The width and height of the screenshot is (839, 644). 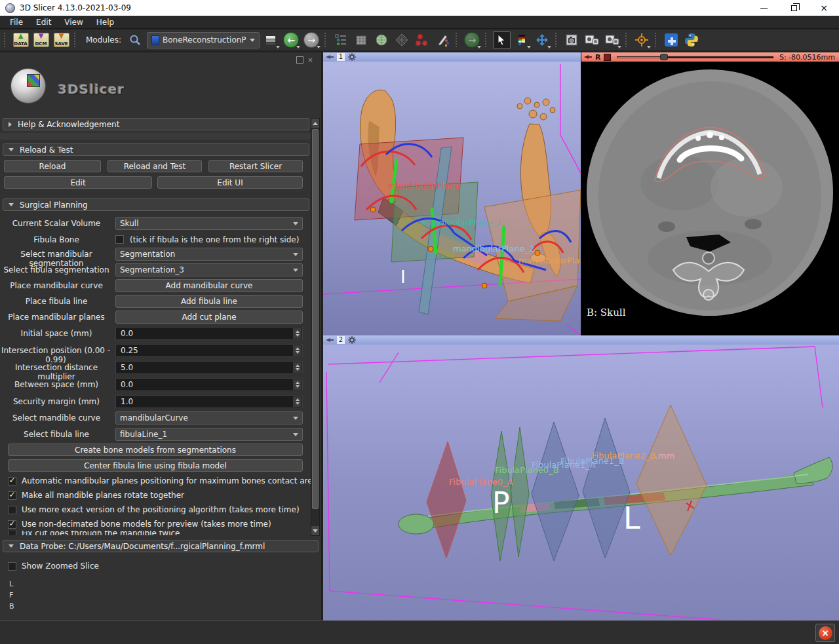 What do you see at coordinates (256, 166) in the screenshot?
I see `restart-slicer-button: Restart Slicer` at bounding box center [256, 166].